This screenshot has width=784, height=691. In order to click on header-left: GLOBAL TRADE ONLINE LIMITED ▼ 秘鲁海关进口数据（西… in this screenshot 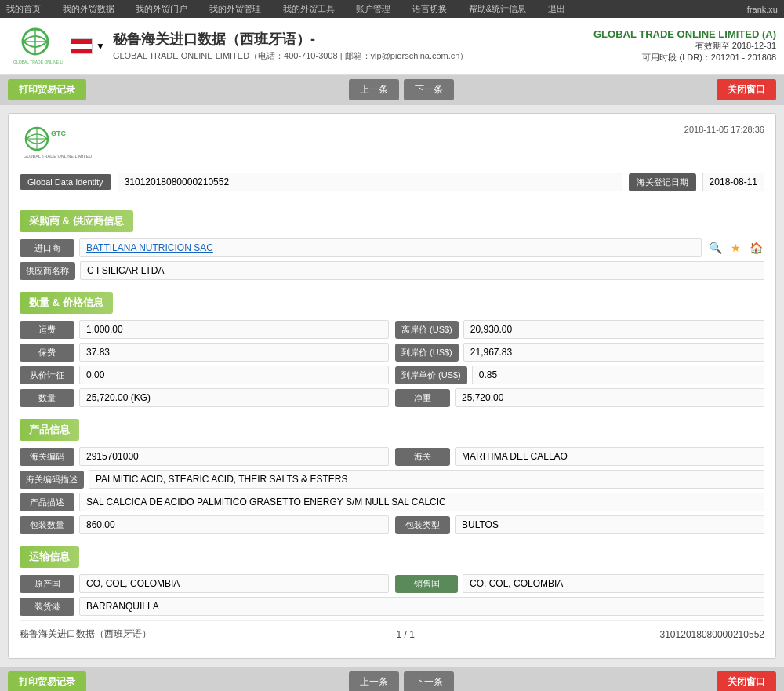, I will do `click(238, 45)`.